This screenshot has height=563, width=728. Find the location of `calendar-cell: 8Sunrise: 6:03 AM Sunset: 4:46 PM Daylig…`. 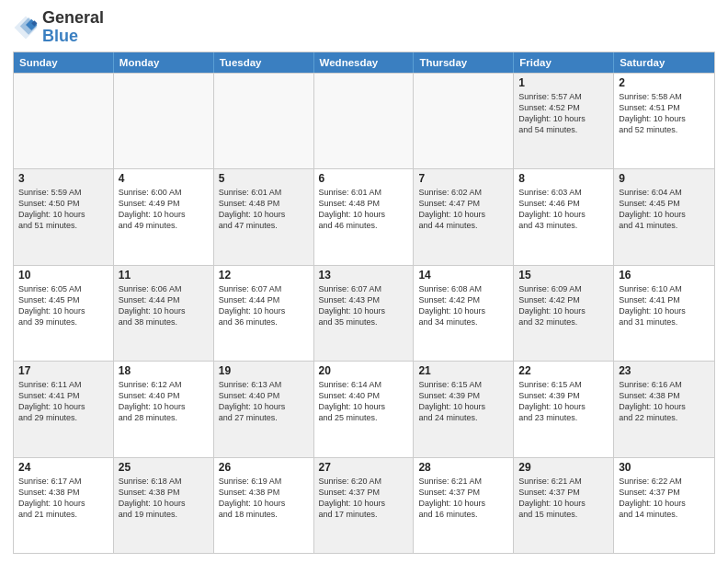

calendar-cell: 8Sunrise: 6:03 AM Sunset: 4:46 PM Daylig… is located at coordinates (564, 217).